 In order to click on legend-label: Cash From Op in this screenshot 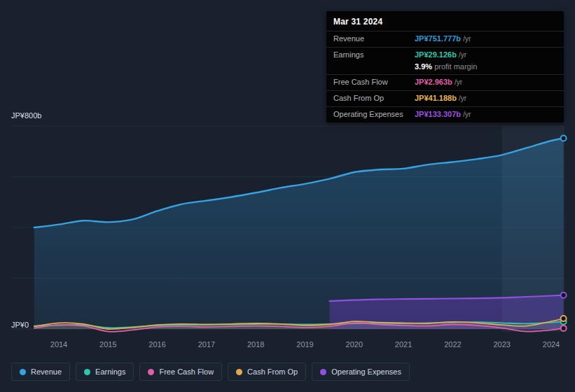, I will do `click(272, 372)`.